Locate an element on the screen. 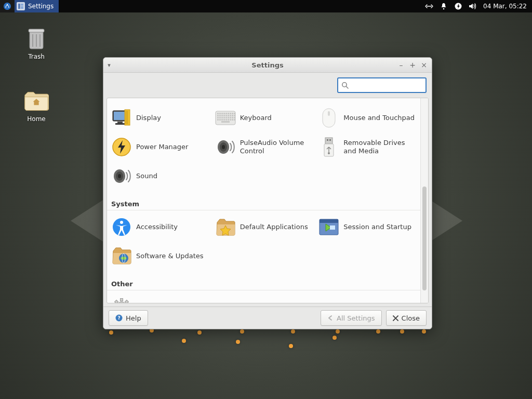 This screenshot has height=399, width=532. trash-icon is located at coordinates (36, 38).